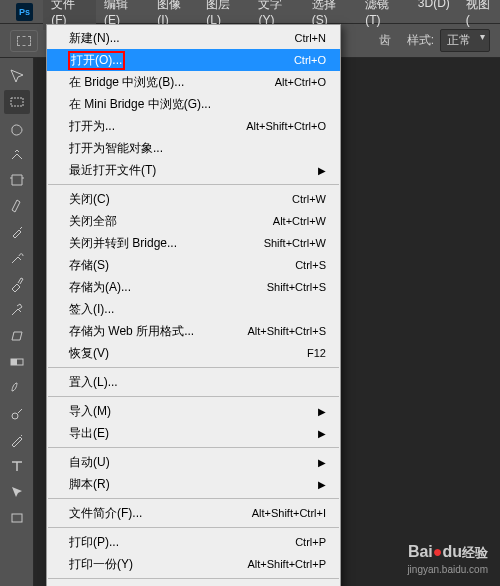  Describe the element at coordinates (434, 15) in the screenshot. I see `menu-7: 3D(D)` at that location.